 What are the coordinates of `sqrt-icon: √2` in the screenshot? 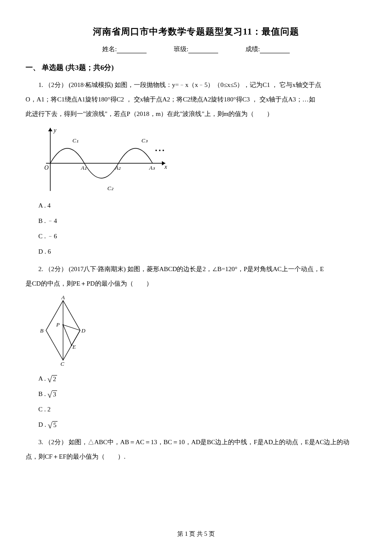 It's located at (52, 379).